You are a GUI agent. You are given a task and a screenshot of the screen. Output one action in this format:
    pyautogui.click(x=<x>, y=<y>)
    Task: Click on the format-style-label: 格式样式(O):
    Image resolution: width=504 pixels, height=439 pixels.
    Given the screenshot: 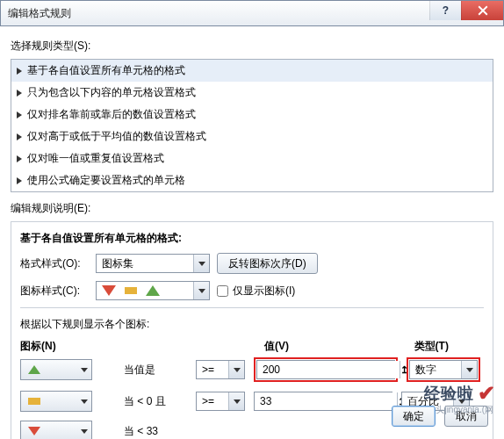 What is the action you would take?
    pyautogui.click(x=54, y=263)
    